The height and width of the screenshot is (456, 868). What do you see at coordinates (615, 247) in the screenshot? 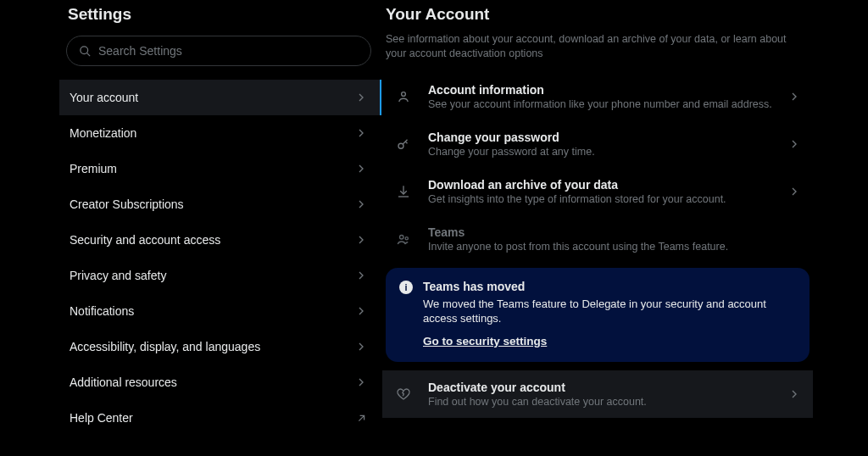
I see `option-subtitle: Invite anyone to post from this account …` at bounding box center [615, 247].